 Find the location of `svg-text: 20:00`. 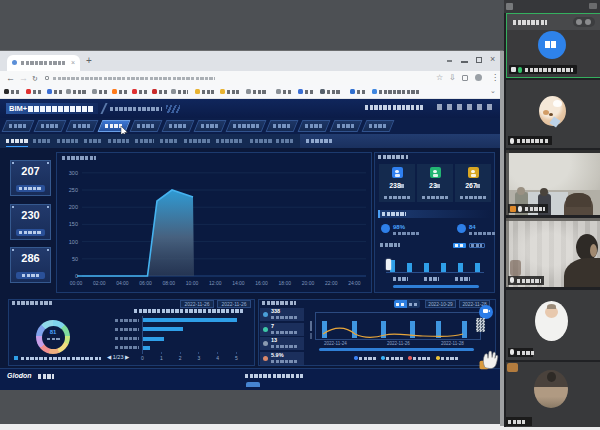

svg-text: 20:00 is located at coordinates (308, 283).